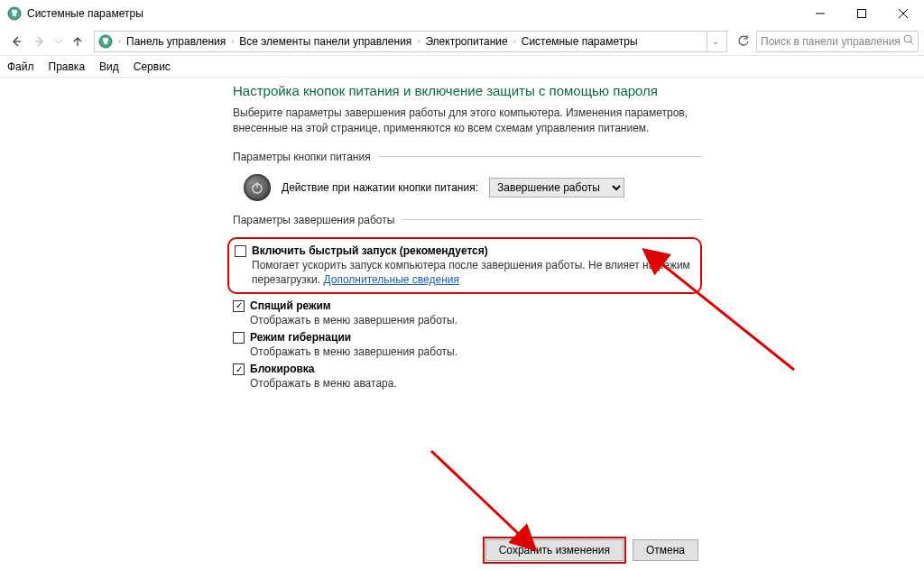  Describe the element at coordinates (300, 337) in the screenshot. I see `checkbox-label: Режим гибернации` at that location.